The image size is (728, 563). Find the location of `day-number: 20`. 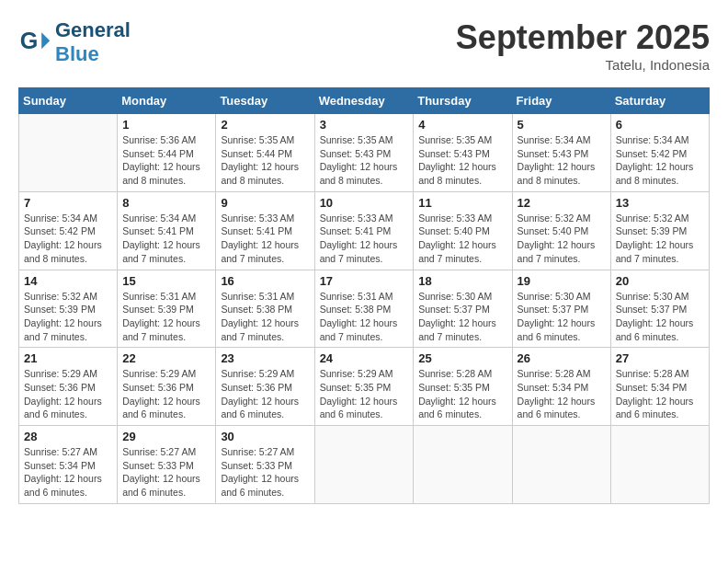

day-number: 20 is located at coordinates (660, 282).